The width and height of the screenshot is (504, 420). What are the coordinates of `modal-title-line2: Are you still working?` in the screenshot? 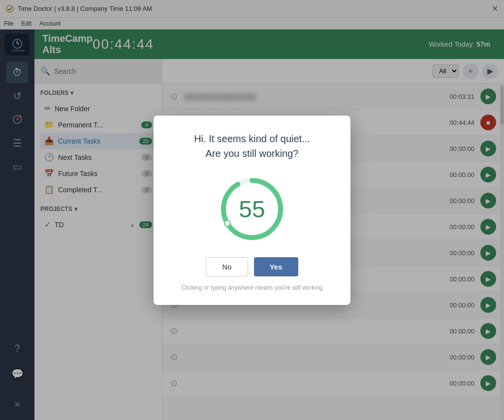 It's located at (252, 153).